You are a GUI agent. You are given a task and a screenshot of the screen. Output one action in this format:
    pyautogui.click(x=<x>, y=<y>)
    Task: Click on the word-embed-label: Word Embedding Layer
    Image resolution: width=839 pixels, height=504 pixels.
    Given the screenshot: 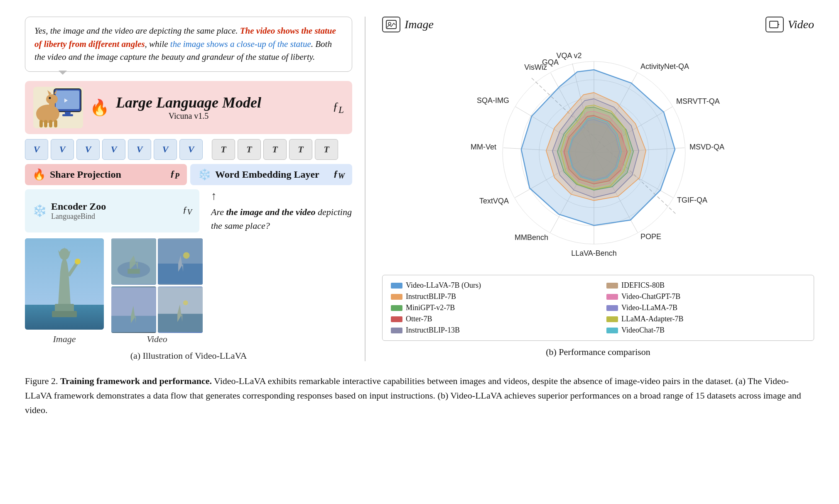 What is the action you would take?
    pyautogui.click(x=267, y=174)
    